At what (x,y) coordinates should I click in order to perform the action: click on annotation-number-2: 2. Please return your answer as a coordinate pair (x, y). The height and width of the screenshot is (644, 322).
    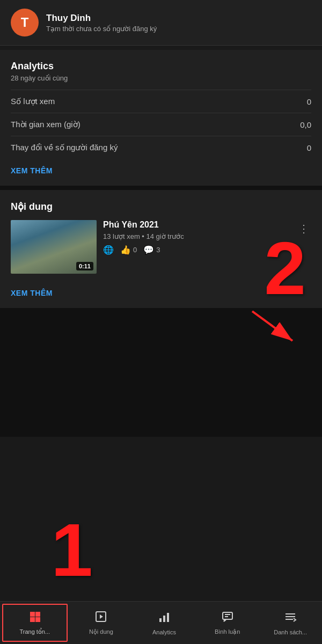
    Looking at the image, I should click on (285, 268).